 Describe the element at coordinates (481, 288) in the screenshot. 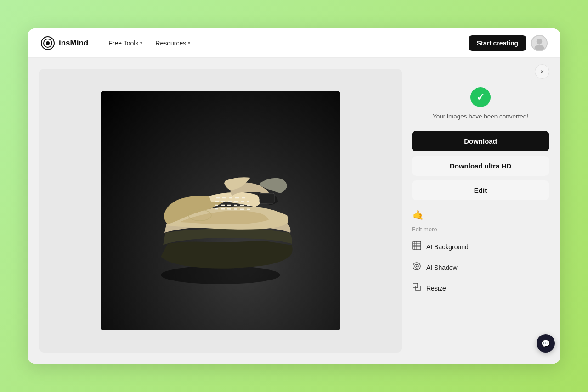

I see `resize-item: Resize` at that location.